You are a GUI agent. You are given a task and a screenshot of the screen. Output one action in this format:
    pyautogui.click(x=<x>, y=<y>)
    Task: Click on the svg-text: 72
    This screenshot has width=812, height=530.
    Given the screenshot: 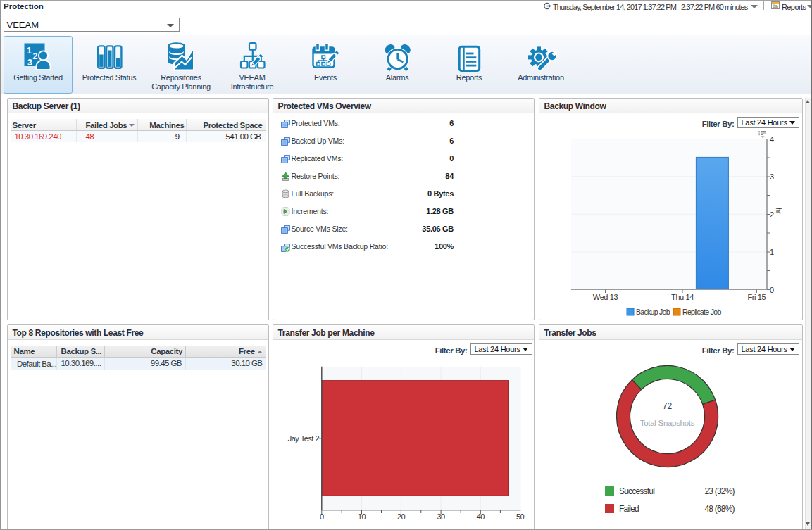 What is the action you would take?
    pyautogui.click(x=668, y=406)
    